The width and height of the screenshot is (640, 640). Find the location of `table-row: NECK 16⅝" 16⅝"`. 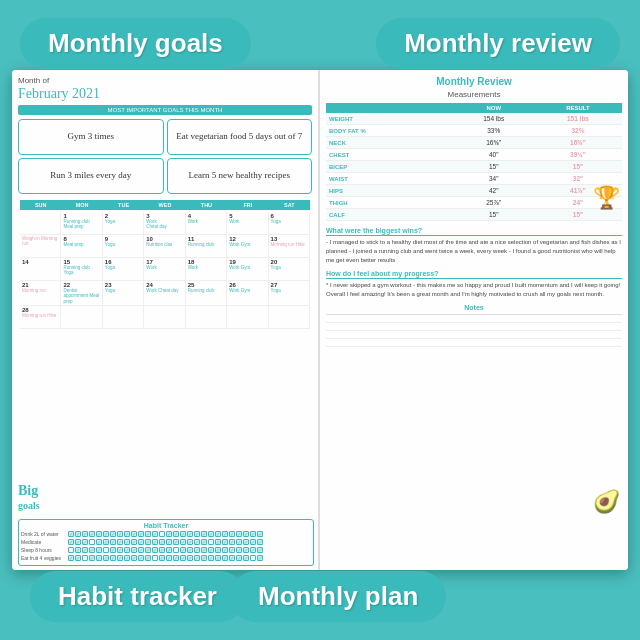

table-row: NECK 16⅝" 16⅝" is located at coordinates (474, 143).